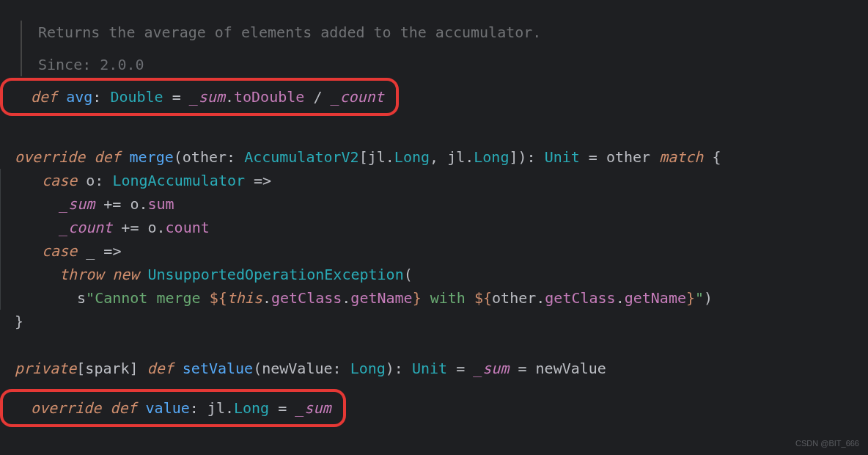 This screenshot has width=868, height=455. Describe the element at coordinates (199, 97) in the screenshot. I see `highlighted-code-avg: def avg: Double = _sum.toDouble / _count` at that location.